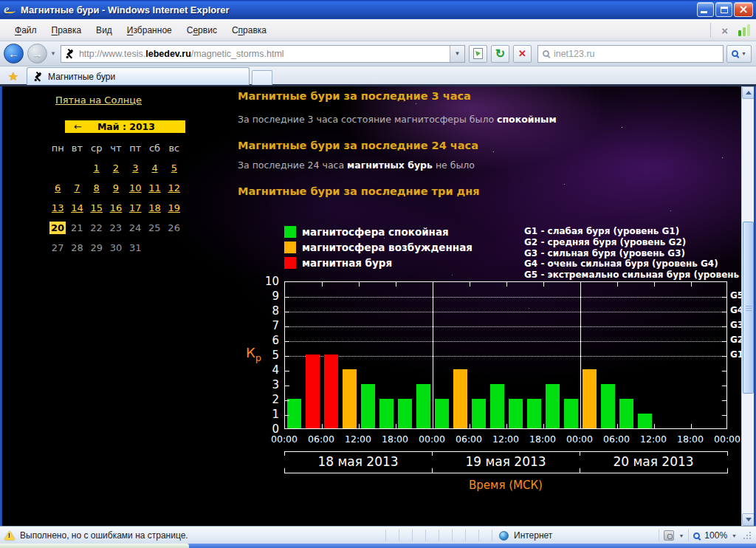  What do you see at coordinates (640, 275) in the screenshot?
I see `g-level-line: G5 - экстремально сильная буря (уровень …` at bounding box center [640, 275].